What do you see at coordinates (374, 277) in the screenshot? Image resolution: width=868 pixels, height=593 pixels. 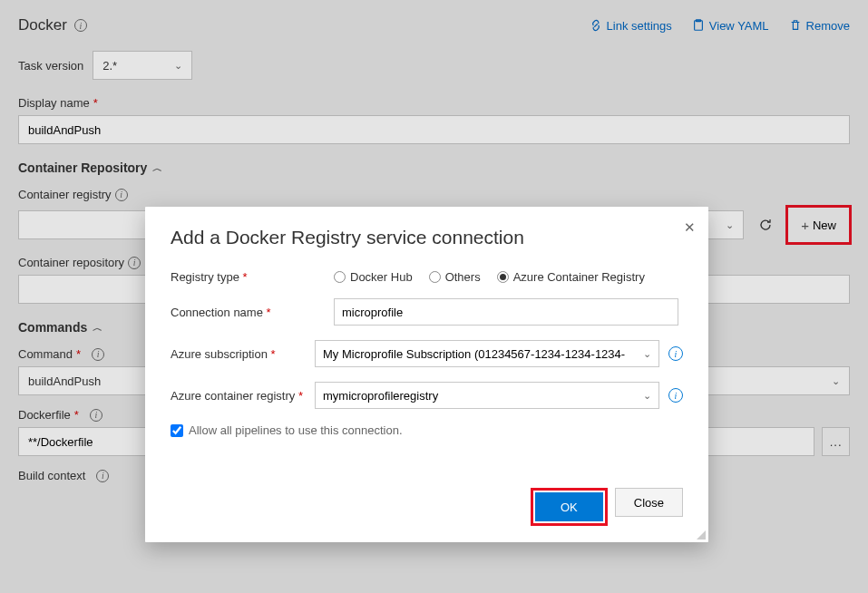 I see `radio-docker-hub: Docker Hub` at bounding box center [374, 277].